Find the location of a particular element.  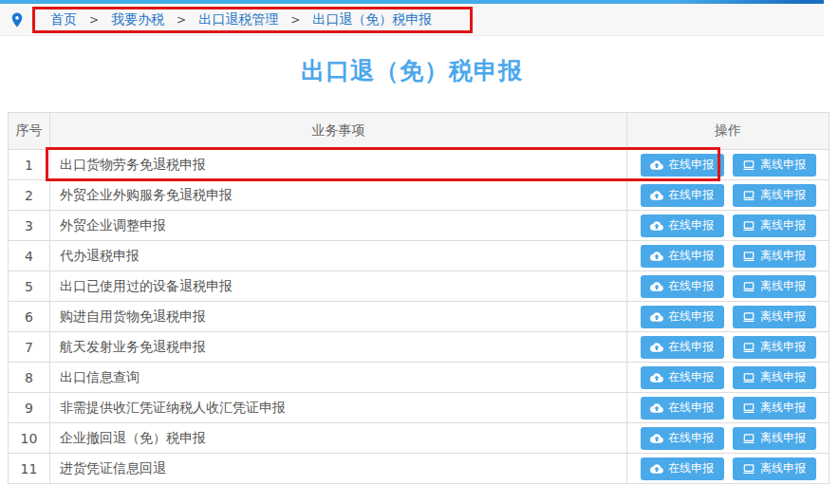

header-item: 业务事项 is located at coordinates (339, 131).